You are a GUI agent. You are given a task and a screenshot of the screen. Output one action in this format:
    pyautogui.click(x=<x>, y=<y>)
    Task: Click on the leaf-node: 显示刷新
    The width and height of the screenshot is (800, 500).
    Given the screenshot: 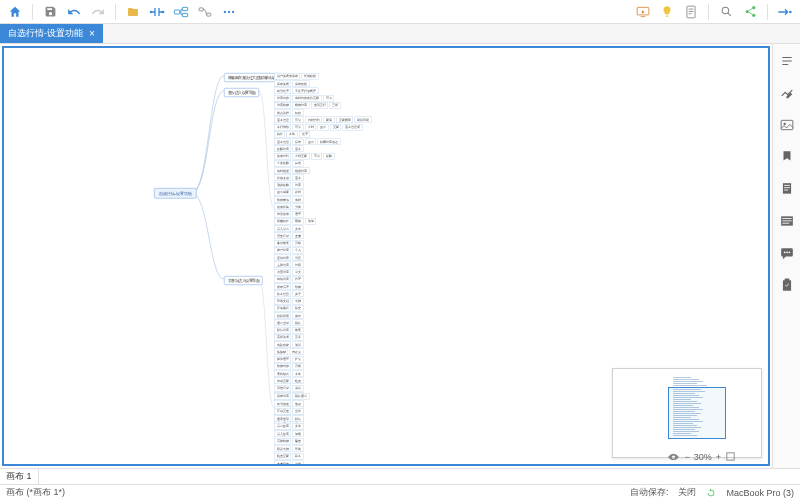 What is the action you would take?
    pyautogui.click(x=282, y=192)
    